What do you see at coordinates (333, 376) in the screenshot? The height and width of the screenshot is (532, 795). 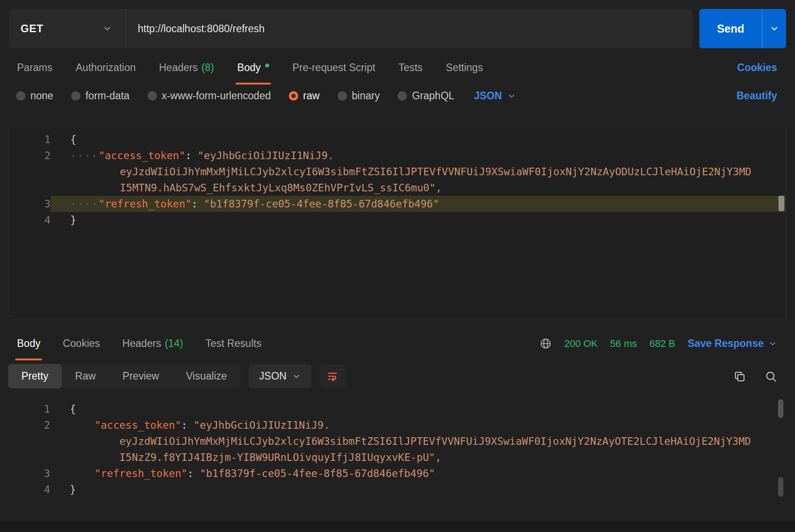 I see `wrap-lines-button` at bounding box center [333, 376].